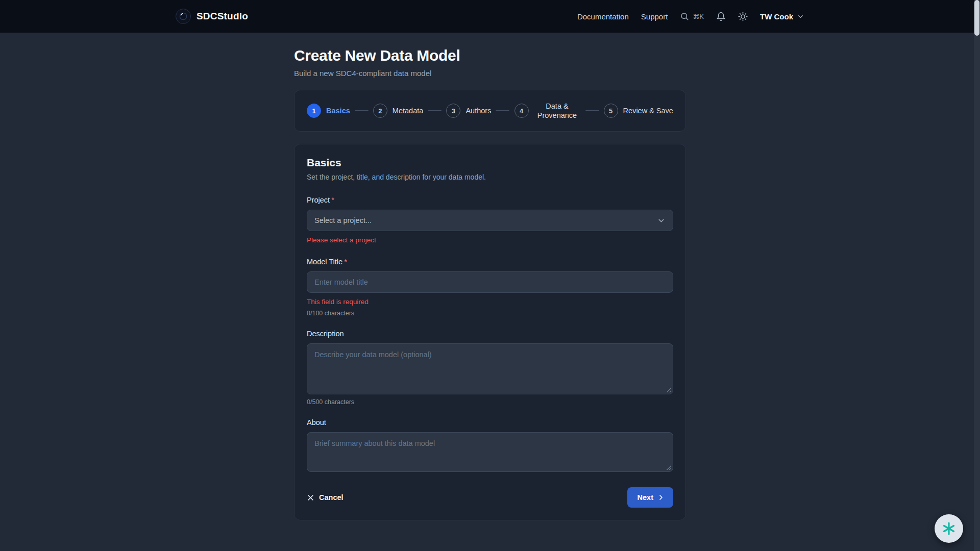 Image resolution: width=980 pixels, height=551 pixels. Describe the element at coordinates (692, 16) in the screenshot. I see `search-button: ⌘K` at that location.